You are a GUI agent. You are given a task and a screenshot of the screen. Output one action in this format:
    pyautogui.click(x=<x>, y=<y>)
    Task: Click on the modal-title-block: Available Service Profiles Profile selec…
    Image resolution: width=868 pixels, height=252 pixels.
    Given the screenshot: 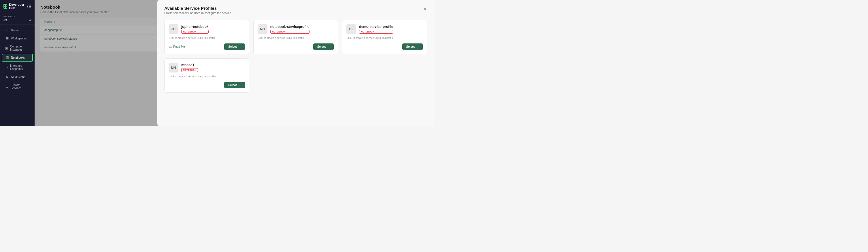 What is the action you would take?
    pyautogui.click(x=198, y=10)
    